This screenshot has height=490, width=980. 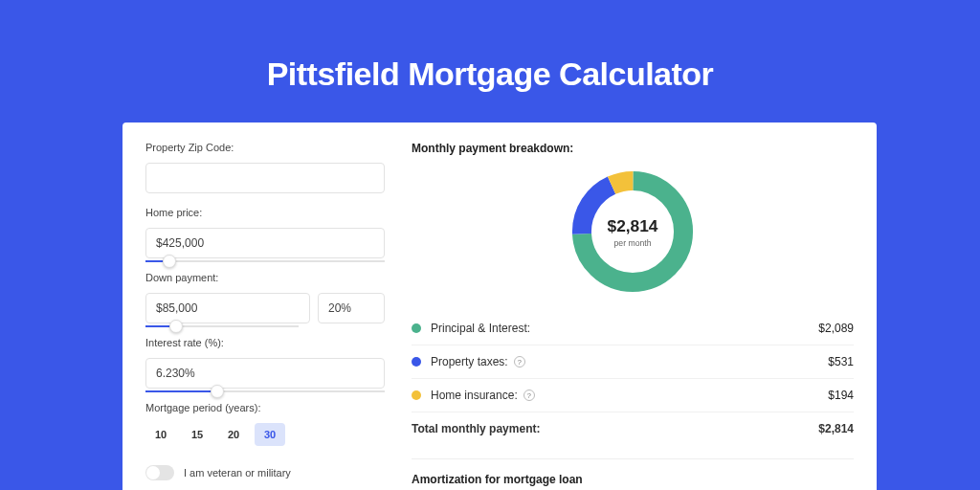 I want to click on home-price-label: Home price:, so click(x=265, y=212).